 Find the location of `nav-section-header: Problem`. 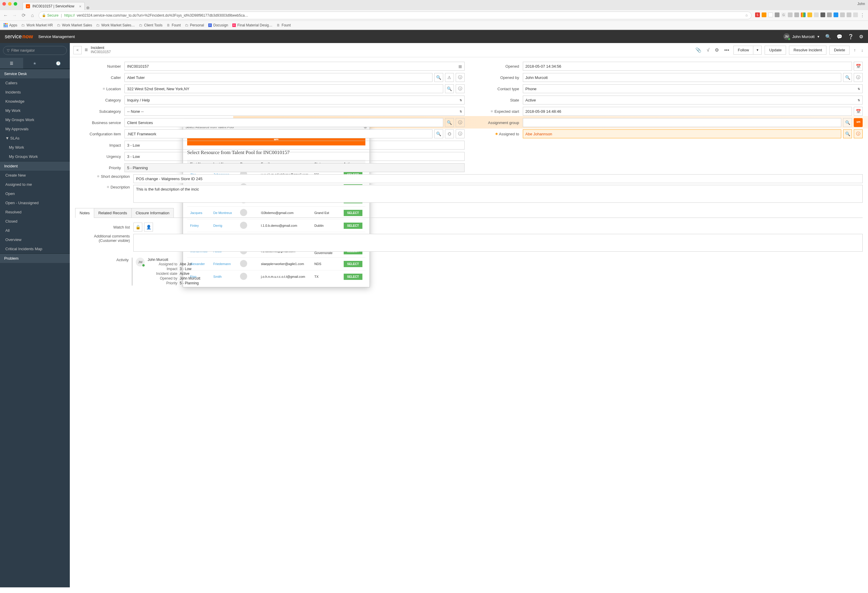

nav-section-header: Problem is located at coordinates (35, 258).